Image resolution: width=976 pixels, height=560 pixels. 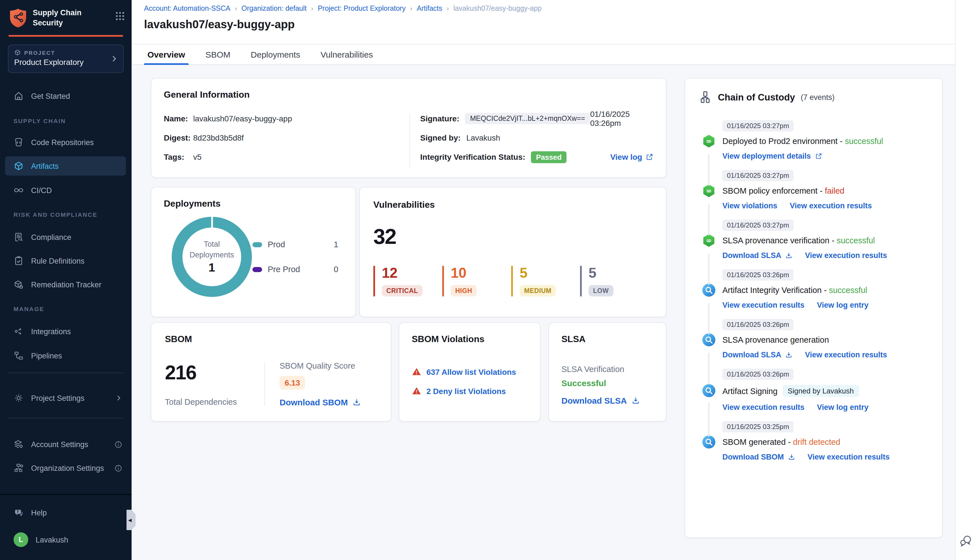 What do you see at coordinates (66, 190) in the screenshot?
I see `sidebar-item-cicd: CI/CD` at bounding box center [66, 190].